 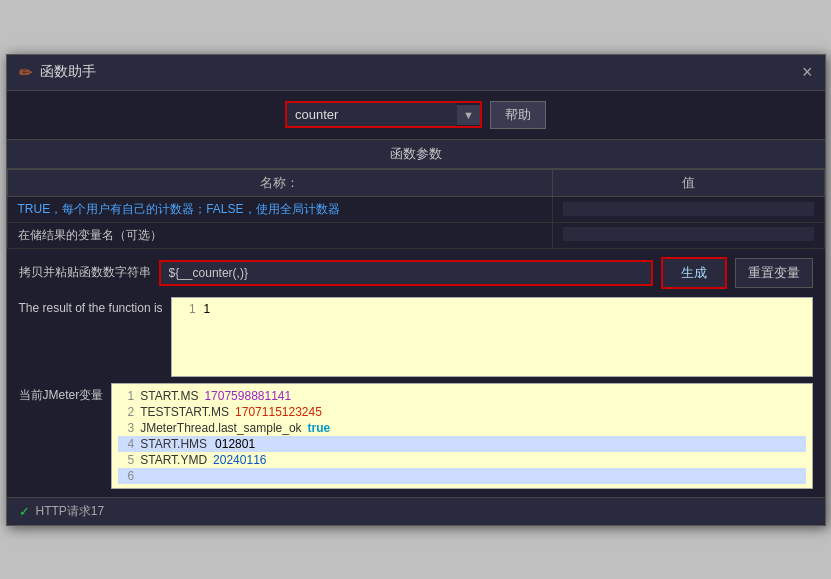 What do you see at coordinates (406, 273) in the screenshot?
I see `copy-input` at bounding box center [406, 273].